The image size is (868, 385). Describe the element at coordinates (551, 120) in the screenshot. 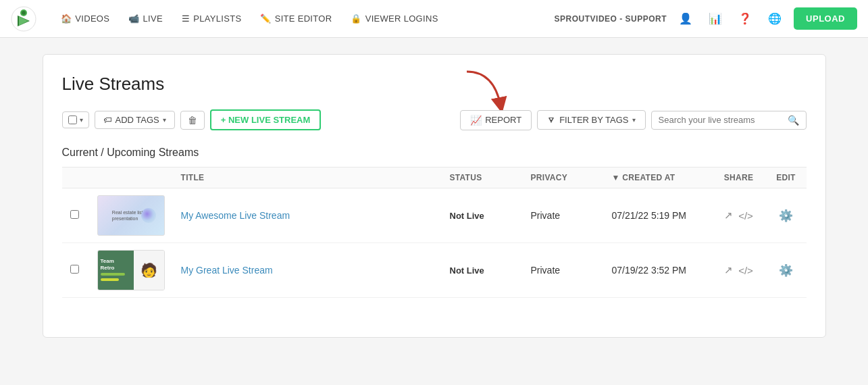

I see `filter-icon: ⛛` at that location.